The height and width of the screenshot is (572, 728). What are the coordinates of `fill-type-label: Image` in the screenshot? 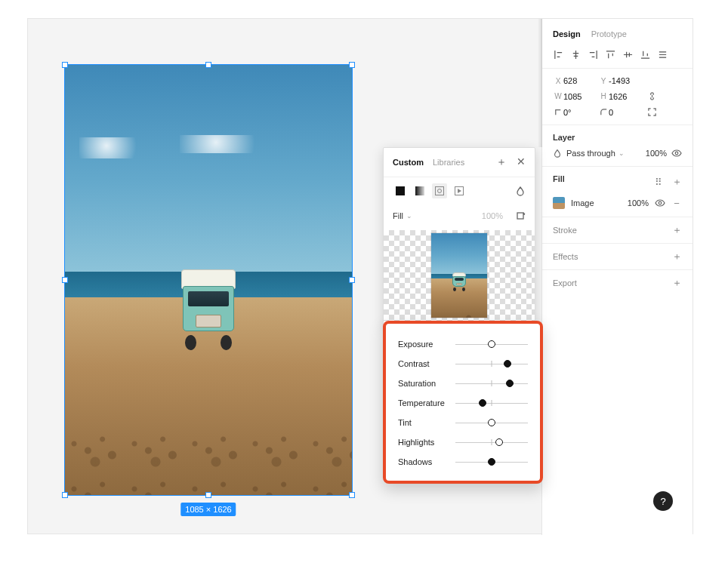 It's located at (594, 203).